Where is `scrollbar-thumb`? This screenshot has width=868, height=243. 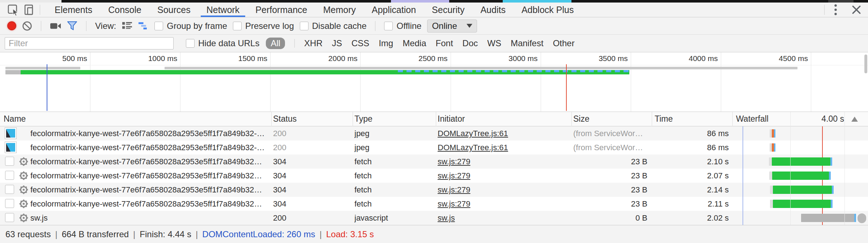 scrollbar-thumb is located at coordinates (862, 218).